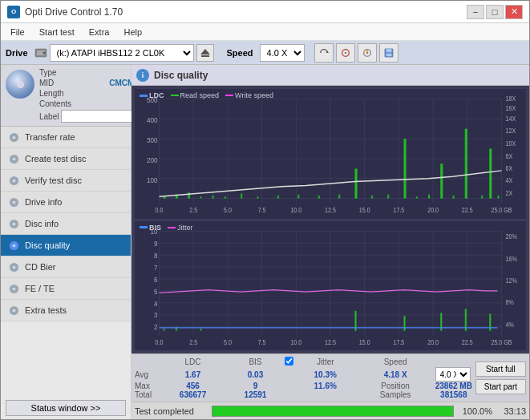 The image size is (530, 420). What do you see at coordinates (14, 12) in the screenshot?
I see `app-icon: O` at bounding box center [14, 12].